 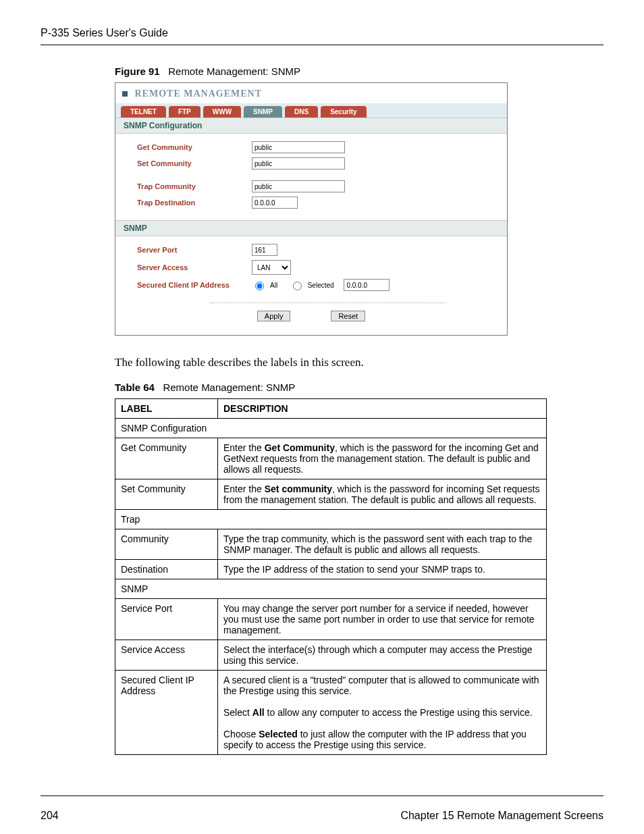 What do you see at coordinates (331, 494) in the screenshot?
I see `table-row: Set CommunityEnter the Set community, wh…` at bounding box center [331, 494].